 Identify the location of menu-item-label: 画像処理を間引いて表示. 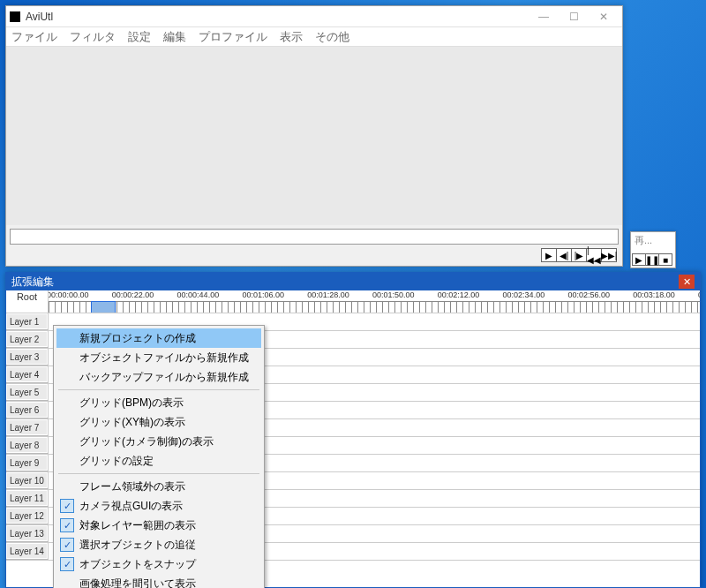
(138, 583).